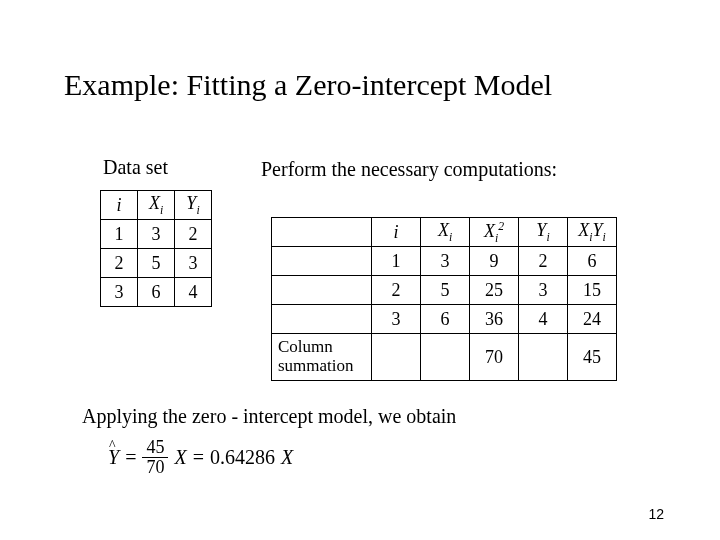 The image size is (720, 540). I want to click on col-xy: XiYi, so click(592, 232).